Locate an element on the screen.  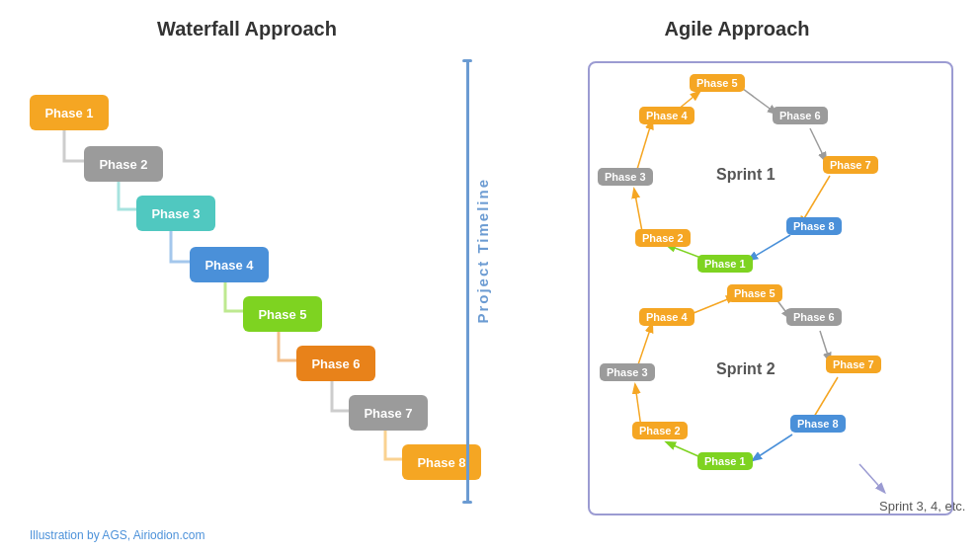
ag-s2-phase1: Phase 1 is located at coordinates (725, 461).